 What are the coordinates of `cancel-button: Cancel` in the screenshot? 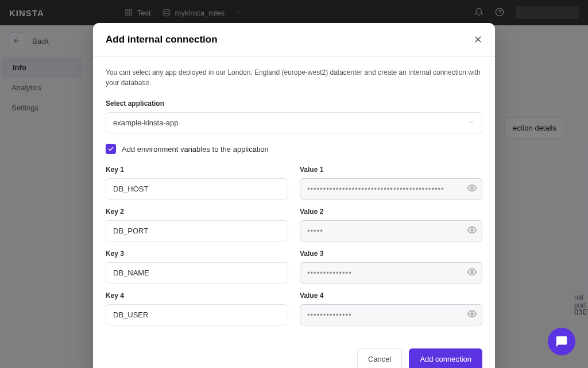 It's located at (380, 358).